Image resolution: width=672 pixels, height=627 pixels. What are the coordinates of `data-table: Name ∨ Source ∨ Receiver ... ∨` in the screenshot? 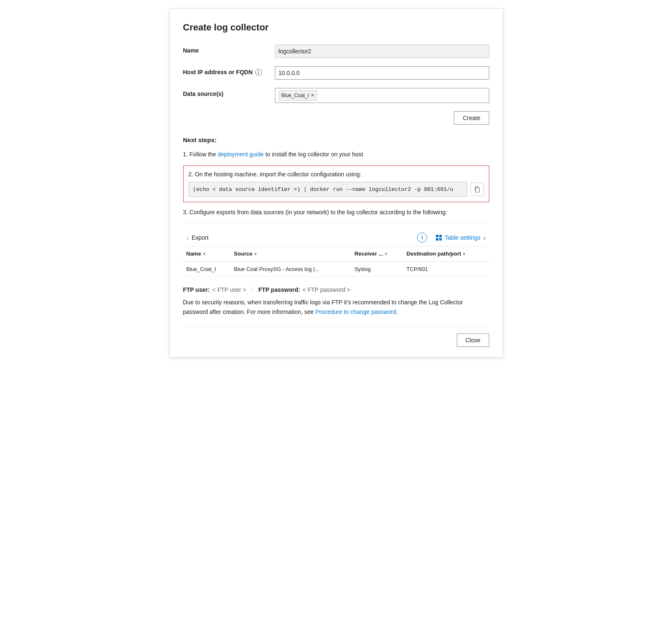 It's located at (336, 262).